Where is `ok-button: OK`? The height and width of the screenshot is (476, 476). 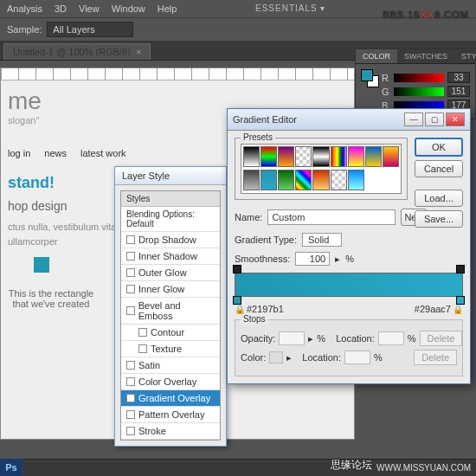 ok-button: OK is located at coordinates (439, 147).